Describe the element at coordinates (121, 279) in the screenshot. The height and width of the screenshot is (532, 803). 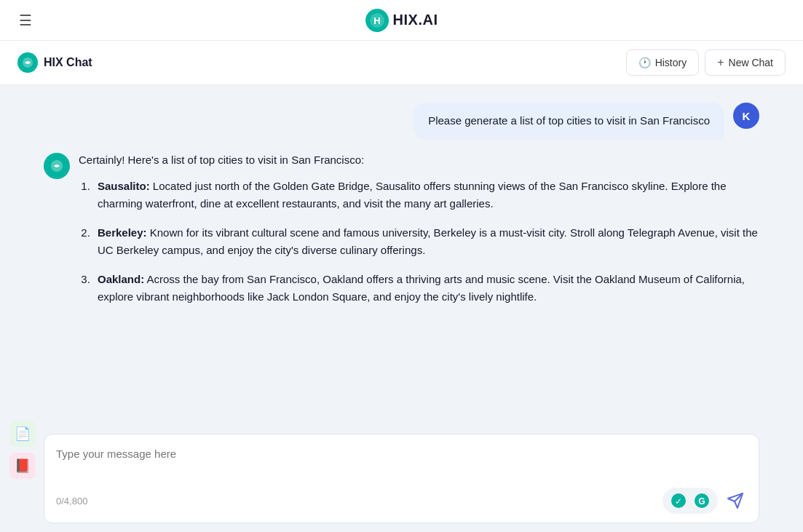
I see `item-3-title: Oakland:` at that location.